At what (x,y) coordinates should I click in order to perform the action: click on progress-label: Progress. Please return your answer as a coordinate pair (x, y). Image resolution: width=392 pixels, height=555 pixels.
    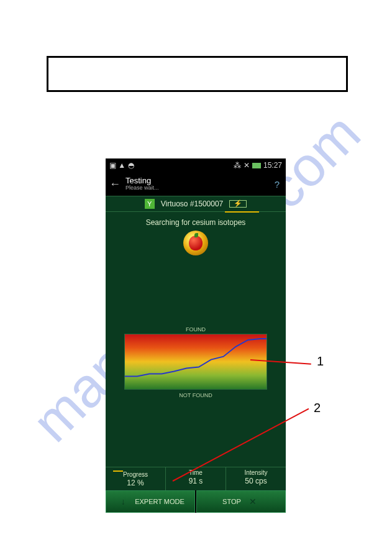
    Looking at the image, I should click on (135, 475).